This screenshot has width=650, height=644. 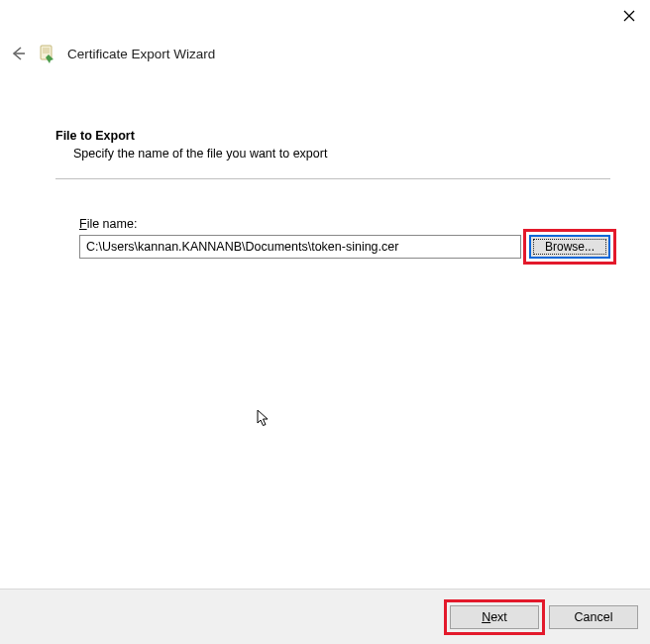 I want to click on browse-button: Browse..., so click(x=570, y=247).